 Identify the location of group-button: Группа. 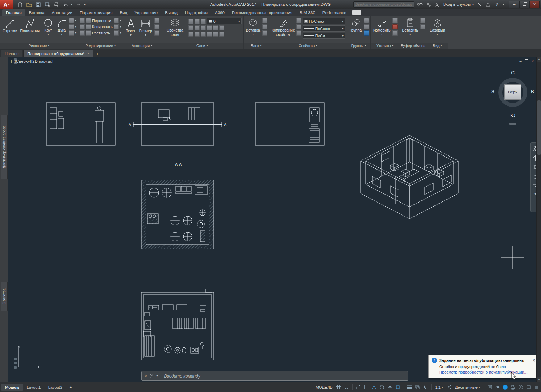
(356, 25).